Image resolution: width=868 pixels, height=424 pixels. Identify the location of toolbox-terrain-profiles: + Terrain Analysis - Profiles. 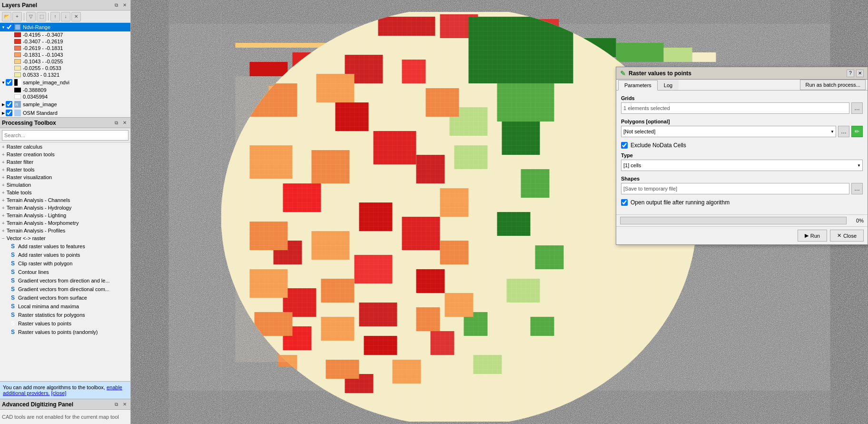
(65, 231).